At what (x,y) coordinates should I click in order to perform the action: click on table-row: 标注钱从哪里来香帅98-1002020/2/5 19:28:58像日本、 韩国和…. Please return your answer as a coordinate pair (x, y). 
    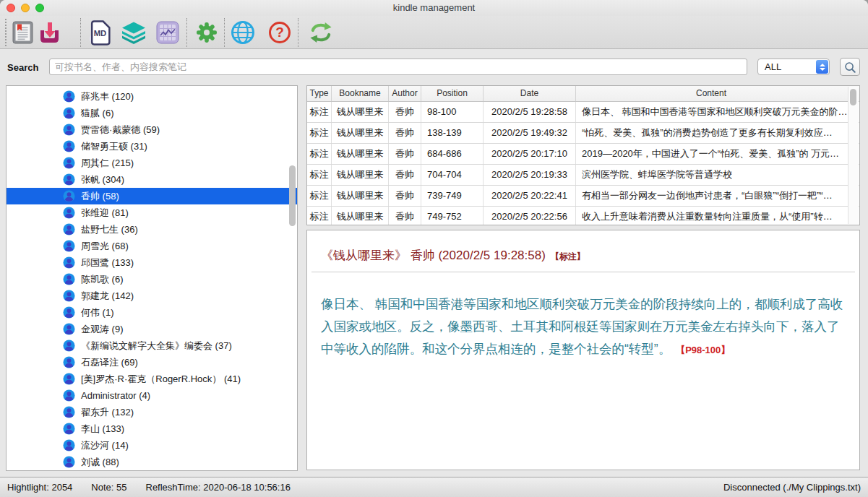
    Looking at the image, I should click on (583, 113).